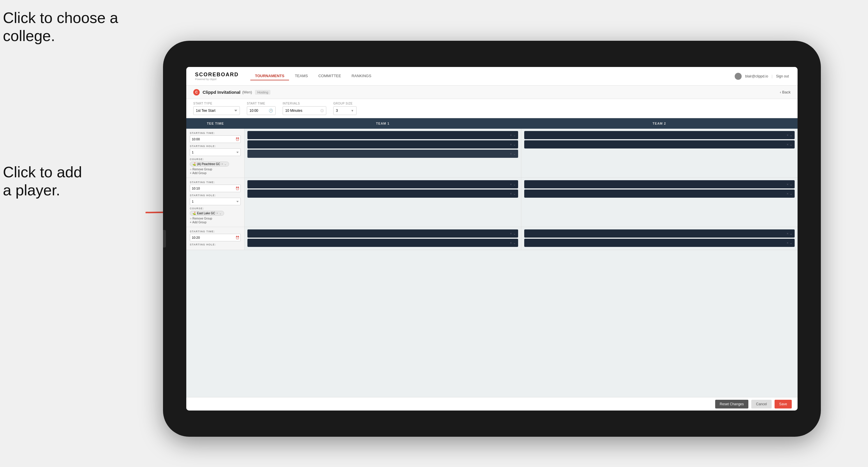 Image resolution: width=868 pixels, height=467 pixels. What do you see at coordinates (383, 202) in the screenshot?
I see `team1-col-2: × ⌄ × ⌄` at bounding box center [383, 202].